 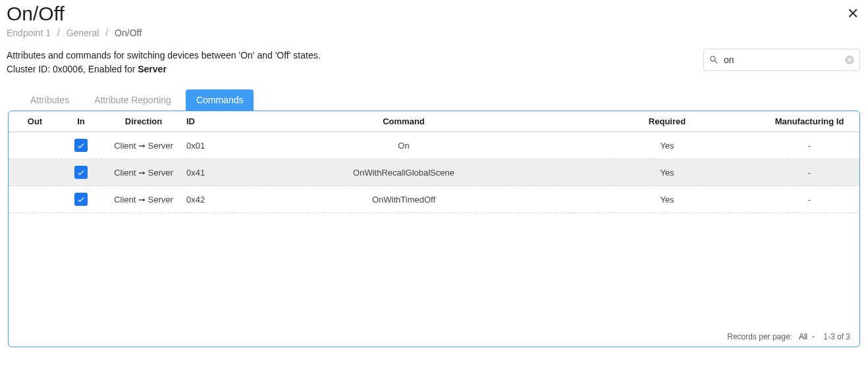 What do you see at coordinates (209, 146) in the screenshot?
I see `cell-id: 0x01` at bounding box center [209, 146].